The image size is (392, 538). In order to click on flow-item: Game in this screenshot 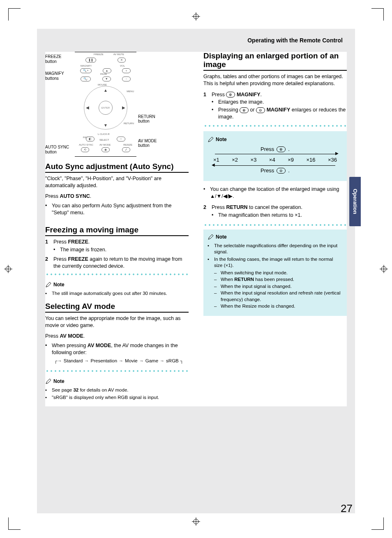, I will do `click(152, 361)`.